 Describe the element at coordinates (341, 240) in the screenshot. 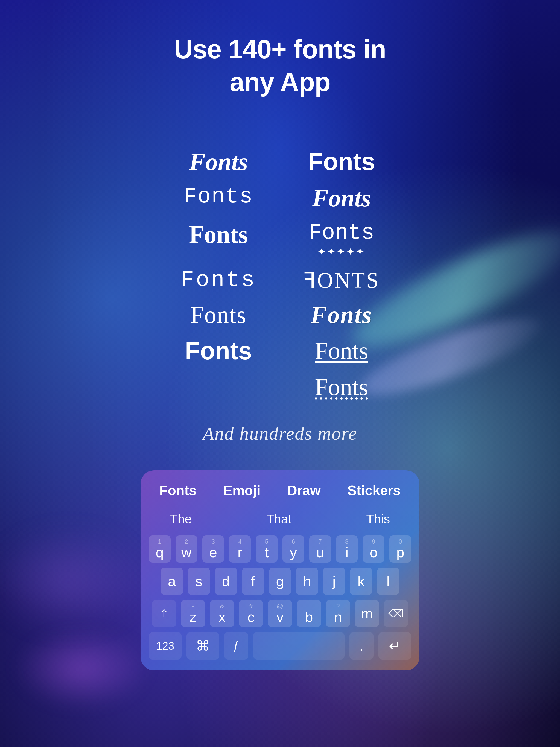

I see `font-sample-serif-stars: Fonts ✦✦✦✦✦` at that location.